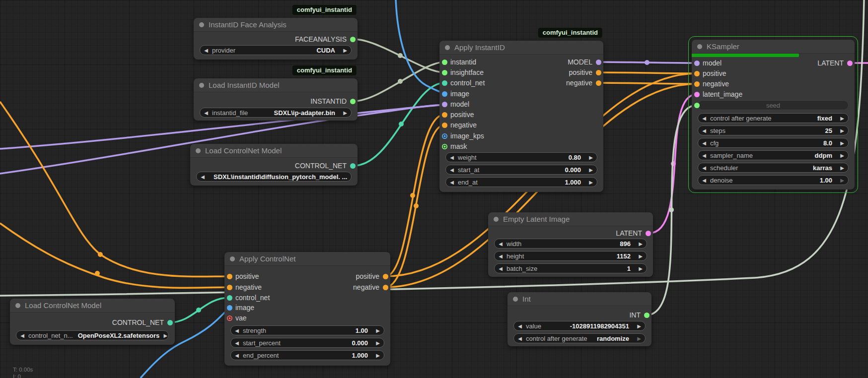  Describe the element at coordinates (307, 259) in the screenshot. I see `node-title-bar: Apply ControlNet` at that location.